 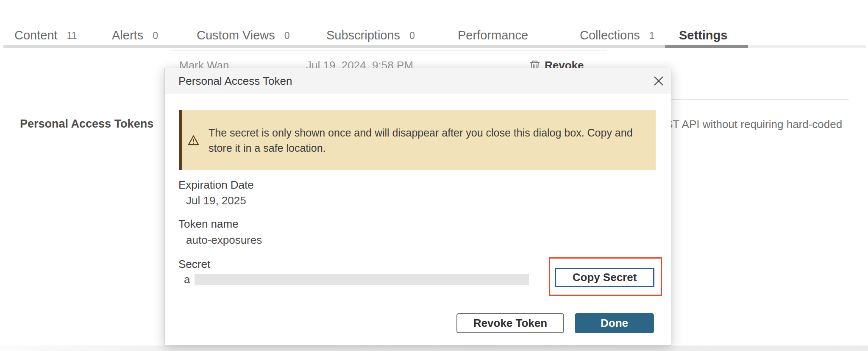 I want to click on tab-collections: Collections 1, so click(x=617, y=35).